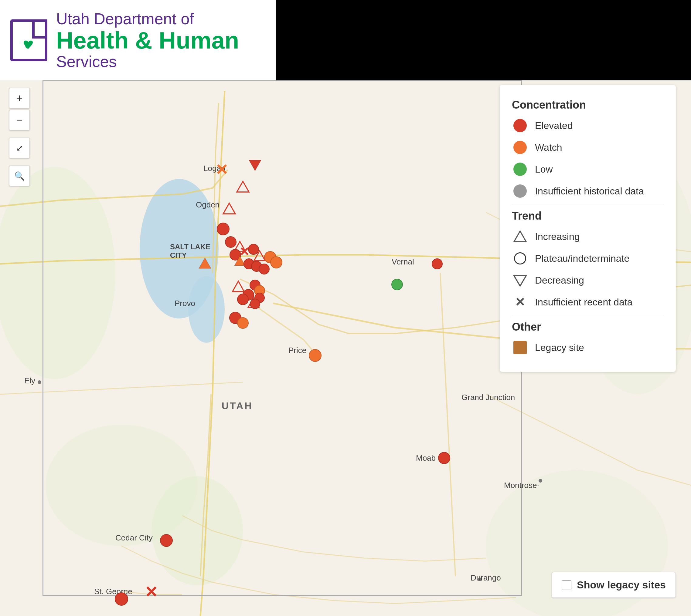 This screenshot has height=616, width=691. Describe the element at coordinates (566, 585) in the screenshot. I see `show-legacy-checkbox` at that location.